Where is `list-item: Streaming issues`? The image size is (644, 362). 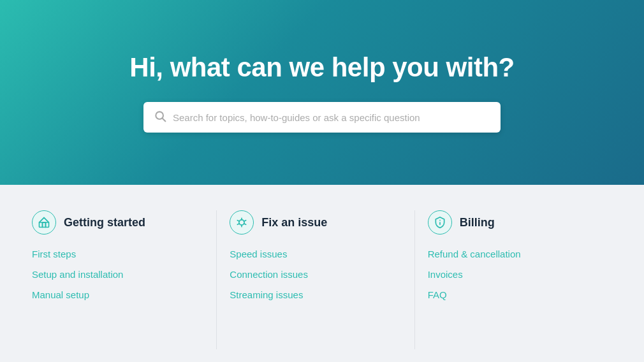
list-item: Streaming issues is located at coordinates (315, 295).